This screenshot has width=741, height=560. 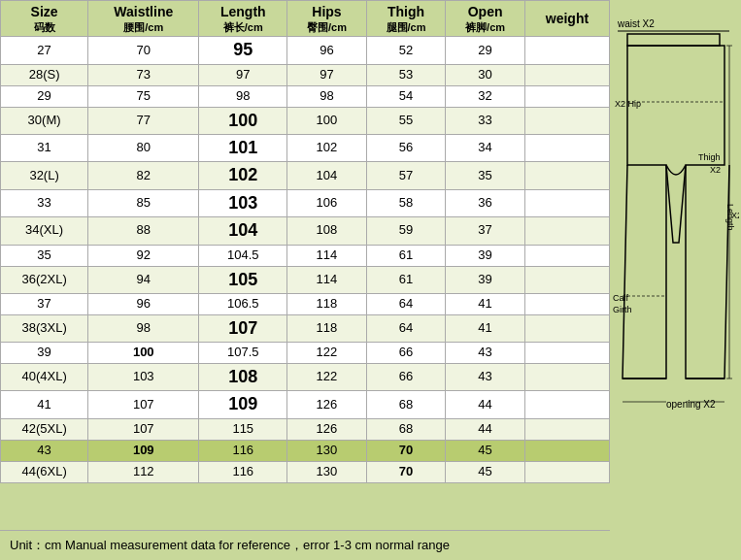 What do you see at coordinates (144, 148) in the screenshot?
I see `table-cell: 80` at bounding box center [144, 148].